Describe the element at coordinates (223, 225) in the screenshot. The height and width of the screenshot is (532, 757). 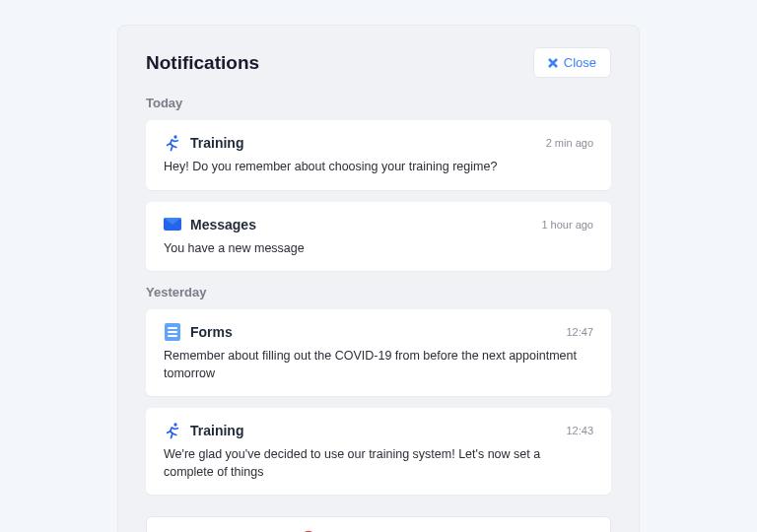
I see `card-title: Messages` at that location.